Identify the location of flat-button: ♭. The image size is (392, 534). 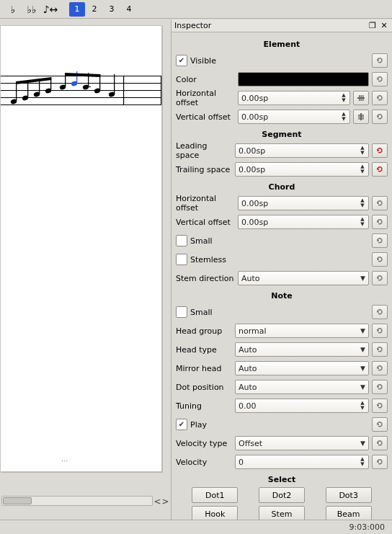
(13, 9).